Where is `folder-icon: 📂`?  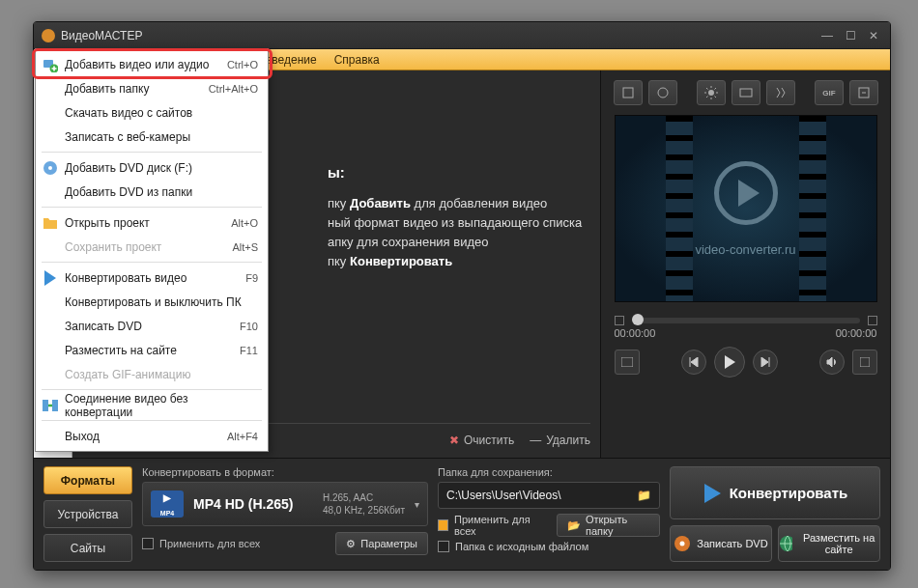
folder-icon: 📂 is located at coordinates (574, 525).